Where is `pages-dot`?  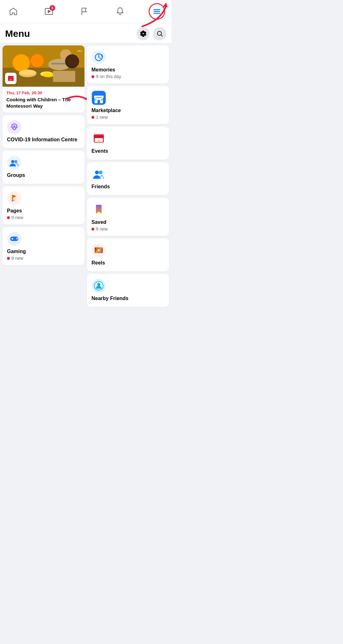 pages-dot is located at coordinates (8, 218).